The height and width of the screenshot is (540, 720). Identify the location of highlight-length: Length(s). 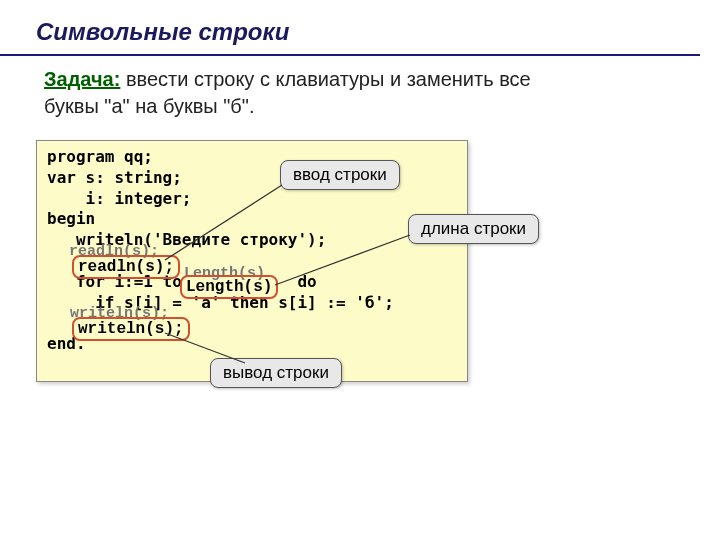
(229, 287).